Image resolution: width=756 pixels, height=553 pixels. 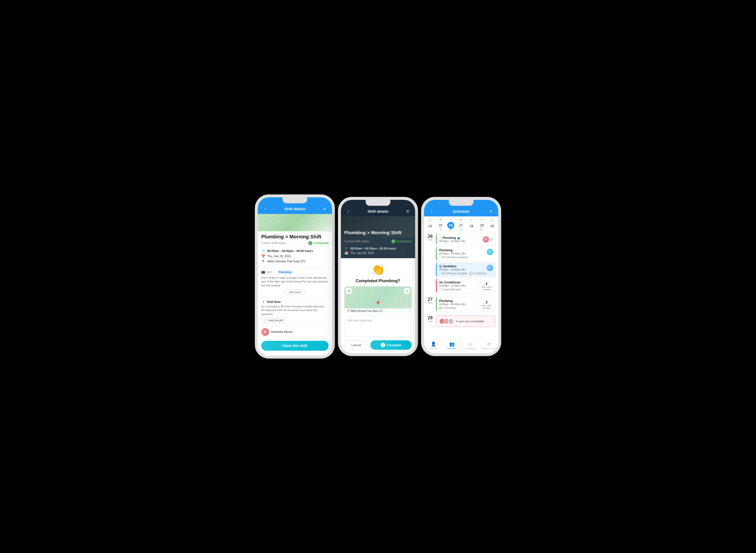 What do you see at coordinates (487, 305) in the screenshot?
I see `shift-open-badge-27: 3 Open shiftsavailable` at bounding box center [487, 305].